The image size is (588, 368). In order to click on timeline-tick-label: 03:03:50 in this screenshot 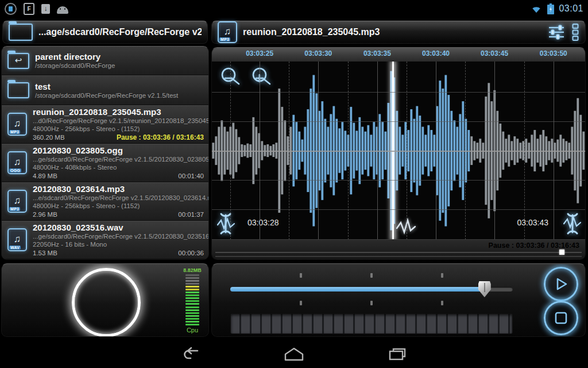, I will do `click(554, 53)`.